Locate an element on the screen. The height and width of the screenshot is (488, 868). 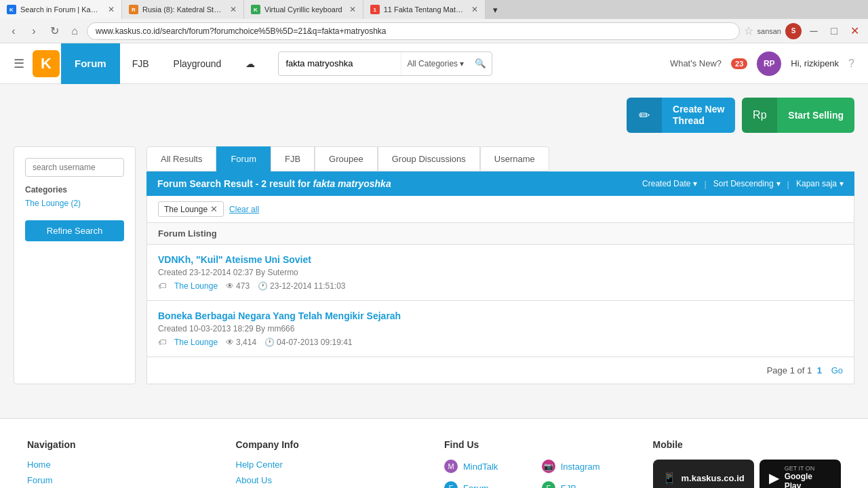
tab-rusia: R Rusia (8): Katedral St.Basi... ✕ is located at coordinates (183, 9).